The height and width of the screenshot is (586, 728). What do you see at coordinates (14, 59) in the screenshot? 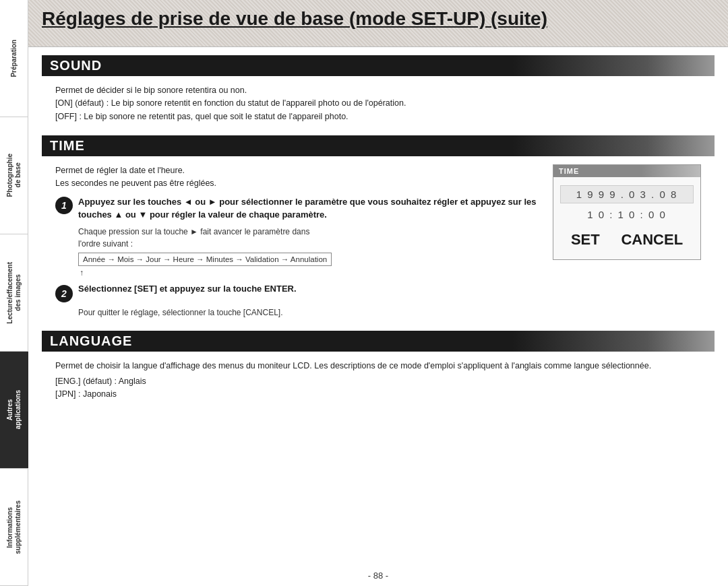
I see `sidebar-section-preparation: Préparation` at bounding box center [14, 59].